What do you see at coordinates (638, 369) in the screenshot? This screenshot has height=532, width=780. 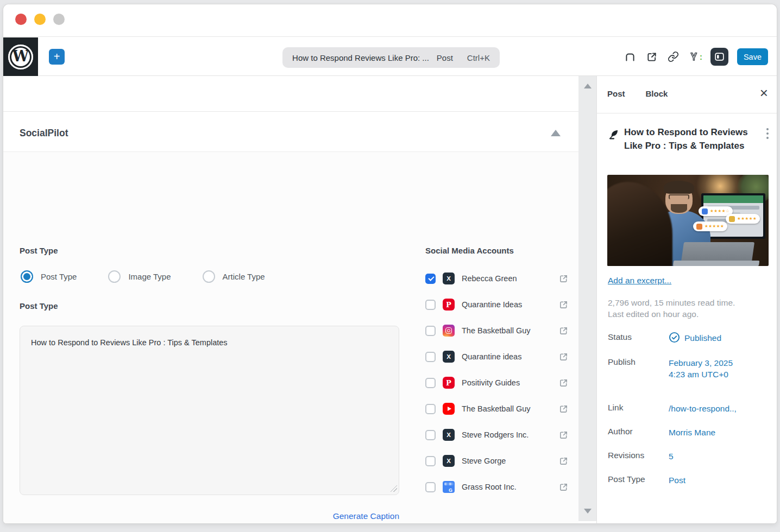 I see `field-label: Publish` at bounding box center [638, 369].